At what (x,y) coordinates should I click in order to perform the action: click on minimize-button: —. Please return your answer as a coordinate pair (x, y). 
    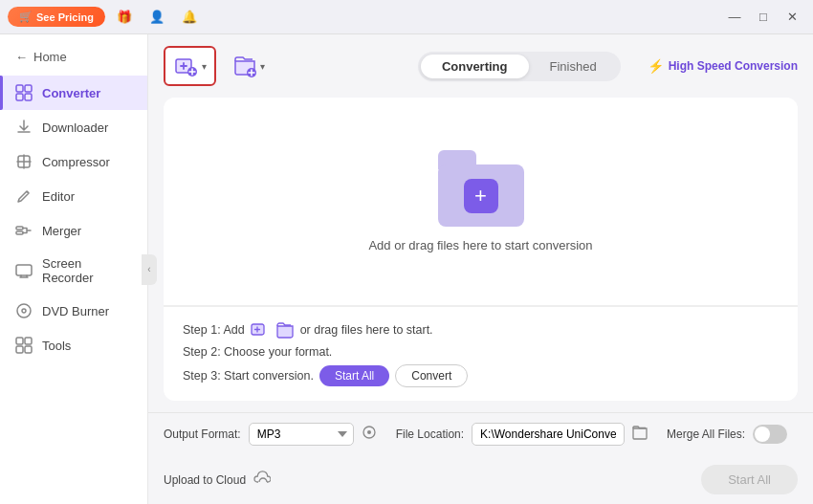
    Looking at the image, I should click on (735, 17).